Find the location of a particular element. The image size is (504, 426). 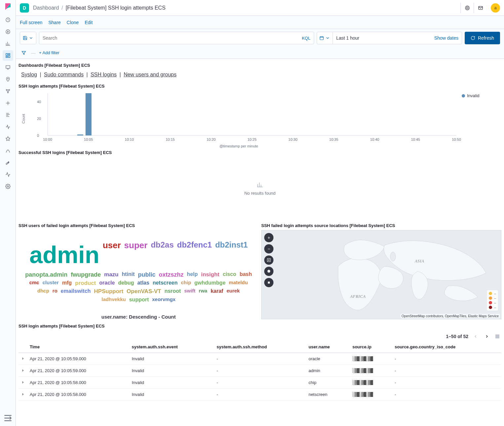

cloud-word: mazu is located at coordinates (111, 275).